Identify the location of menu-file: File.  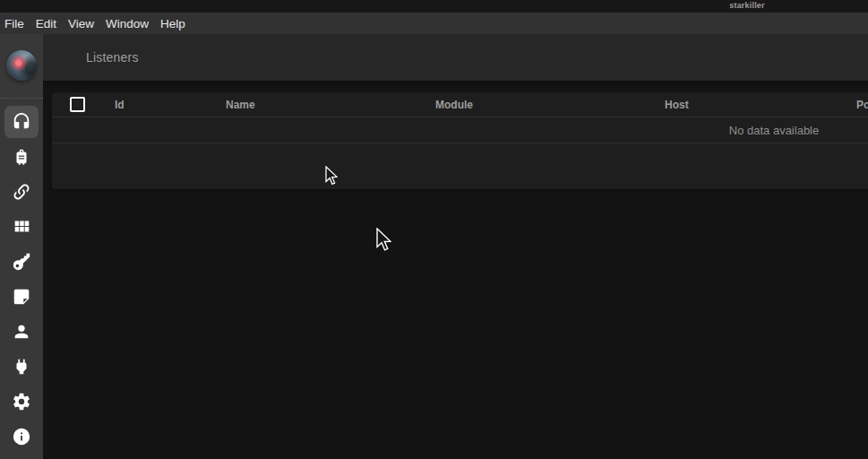
(14, 23).